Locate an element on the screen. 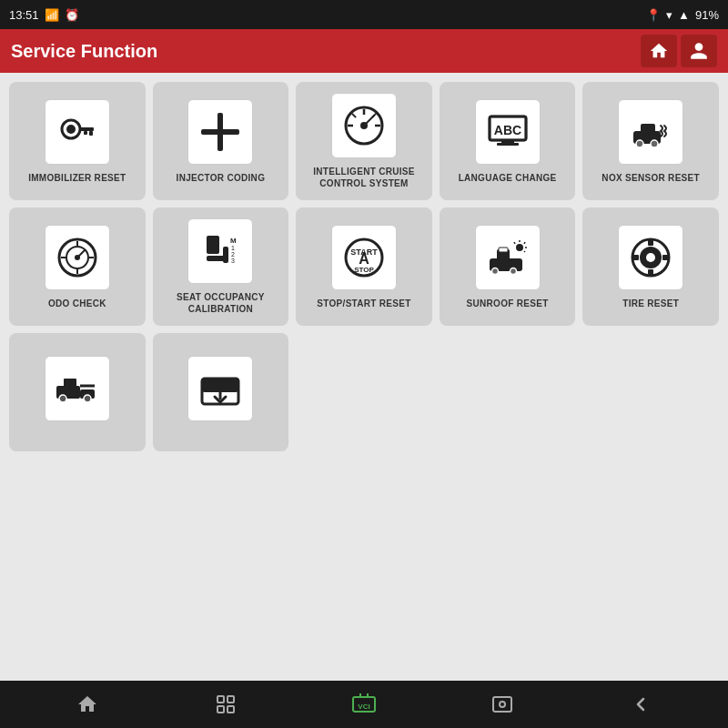 Image resolution: width=728 pixels, height=728 pixels. status-right: 📍 ▾ ▲ 91% is located at coordinates (682, 15).